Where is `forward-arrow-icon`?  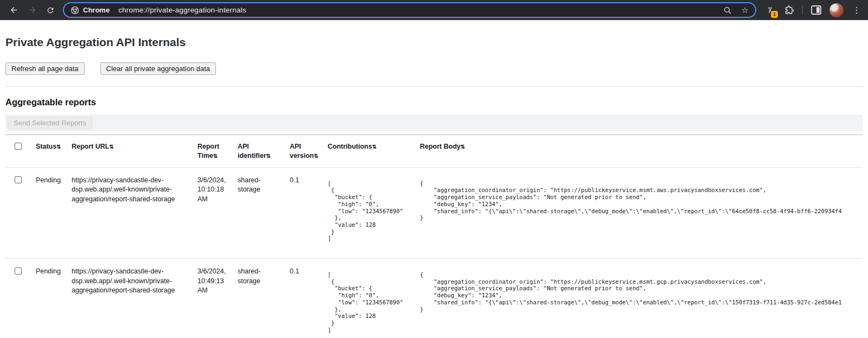
forward-arrow-icon is located at coordinates (33, 10).